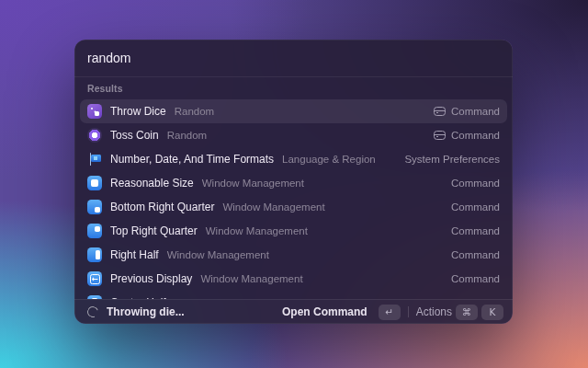  I want to click on result-subtitle: Language & Region, so click(329, 159).